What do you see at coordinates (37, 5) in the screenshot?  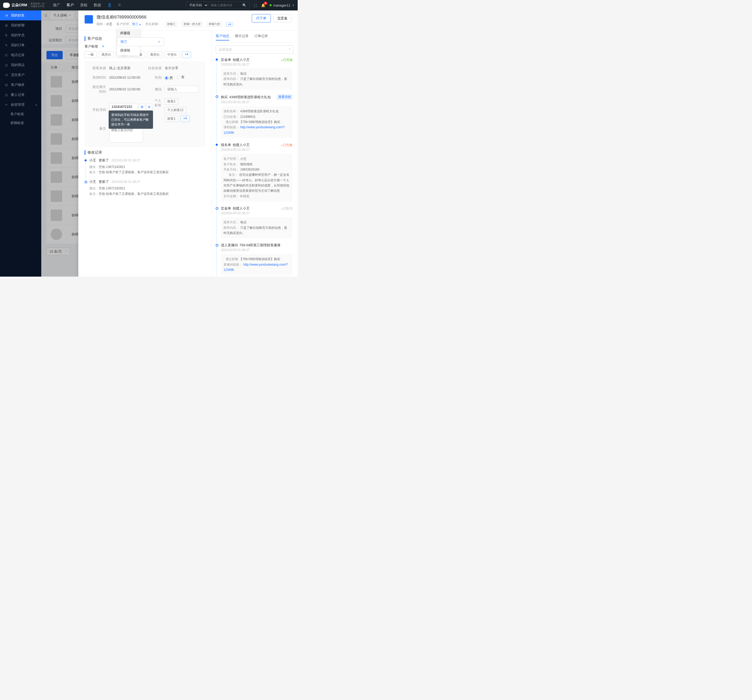 I see `logo-subtitle: 教育机构一站式服务云平台` at bounding box center [37, 5].